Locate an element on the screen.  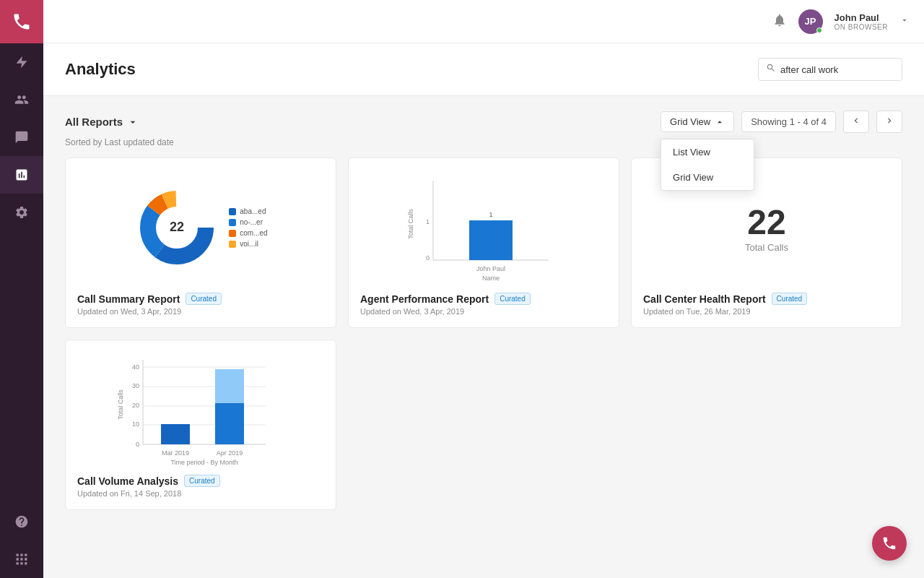
report-card-footer-agent: Agent Performance Report Curated Updated… is located at coordinates (484, 304).